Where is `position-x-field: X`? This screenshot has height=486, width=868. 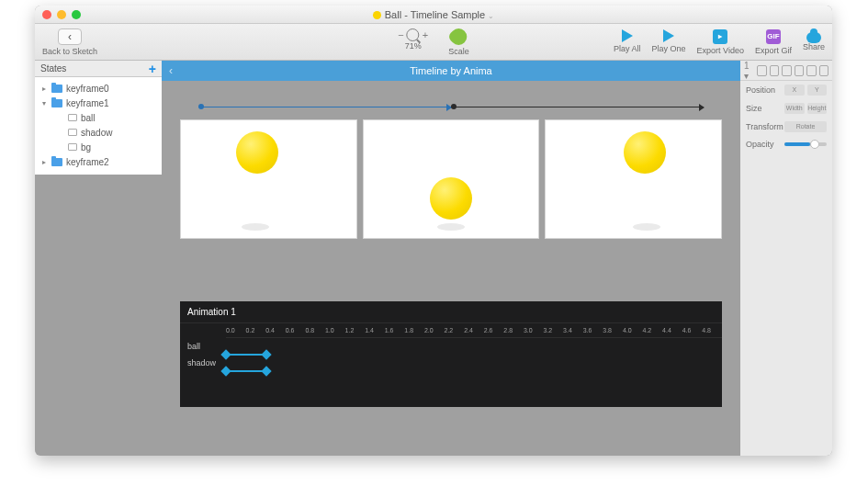
position-x-field: X is located at coordinates (795, 90).